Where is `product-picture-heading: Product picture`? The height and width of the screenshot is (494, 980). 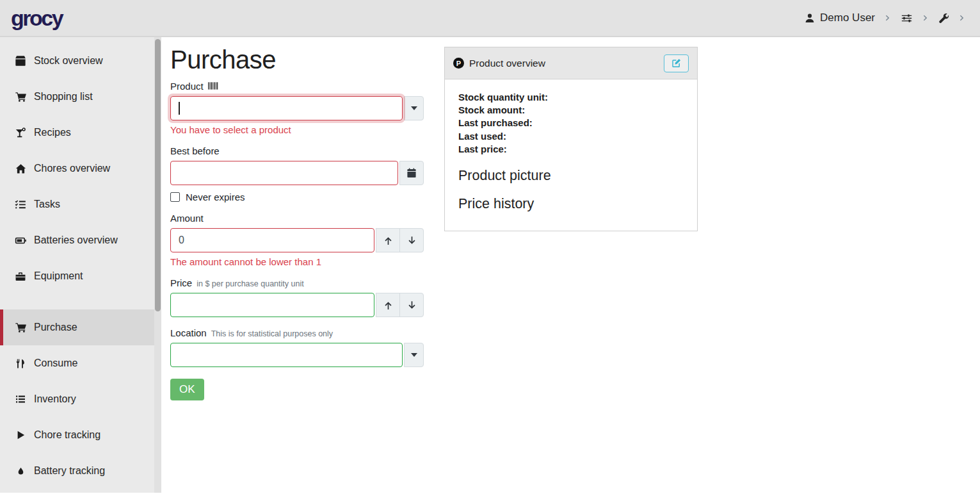
product-picture-heading: Product picture is located at coordinates (571, 176).